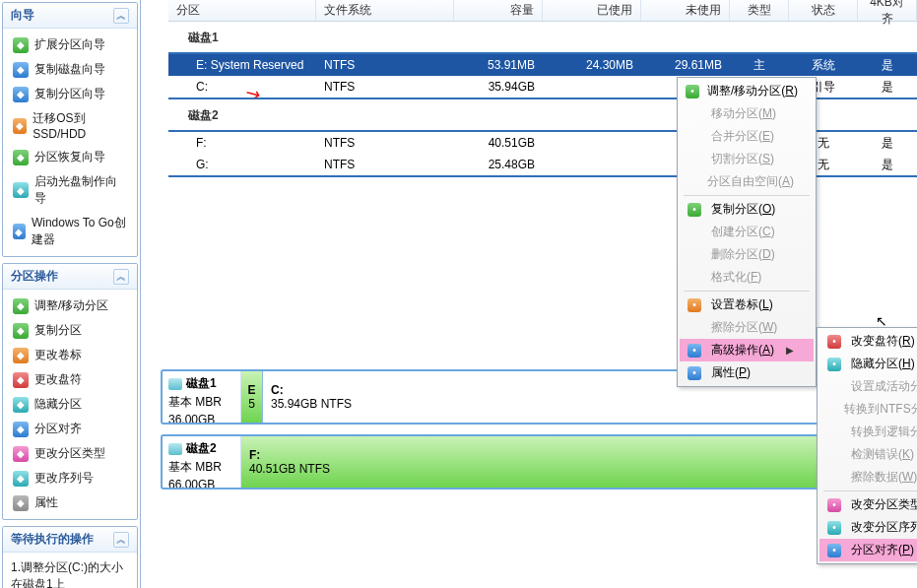  What do you see at coordinates (686, 10) in the screenshot?
I see `col-free: 未使用` at bounding box center [686, 10].